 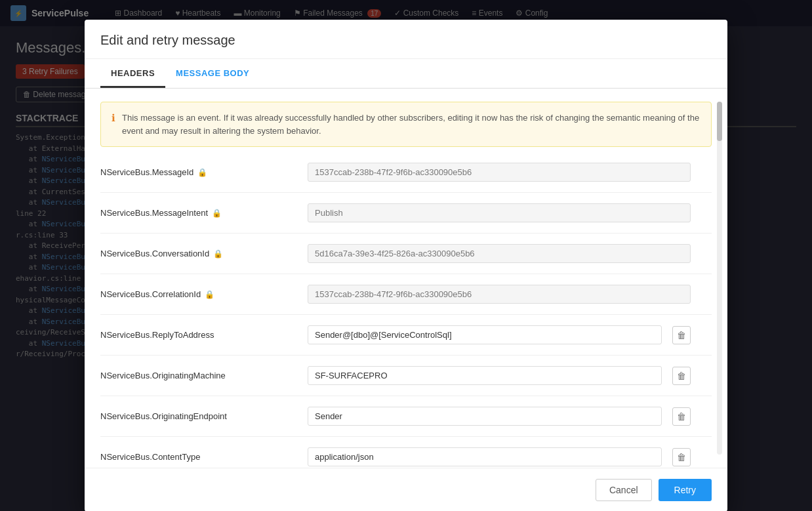 What do you see at coordinates (406, 457) in the screenshot?
I see `field-row-contenttype: NServiceBus.ContentType 🗑` at bounding box center [406, 457].